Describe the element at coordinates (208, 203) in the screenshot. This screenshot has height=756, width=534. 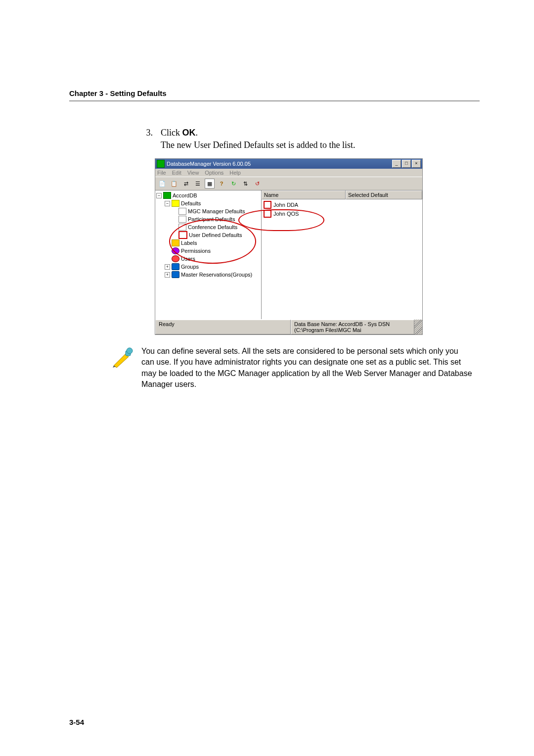
I see `tree-defaults: − Defaults` at that location.